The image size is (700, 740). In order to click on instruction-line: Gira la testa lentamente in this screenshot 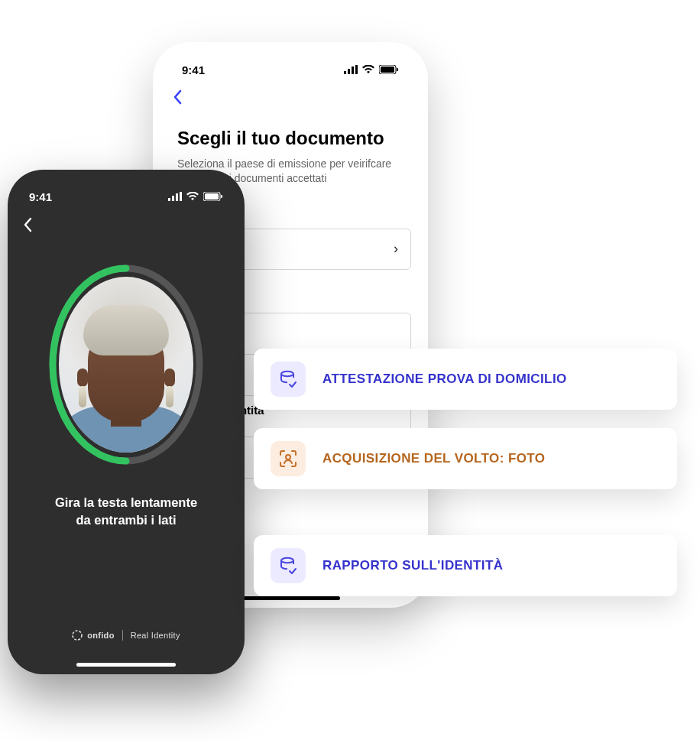, I will do `click(126, 503)`.